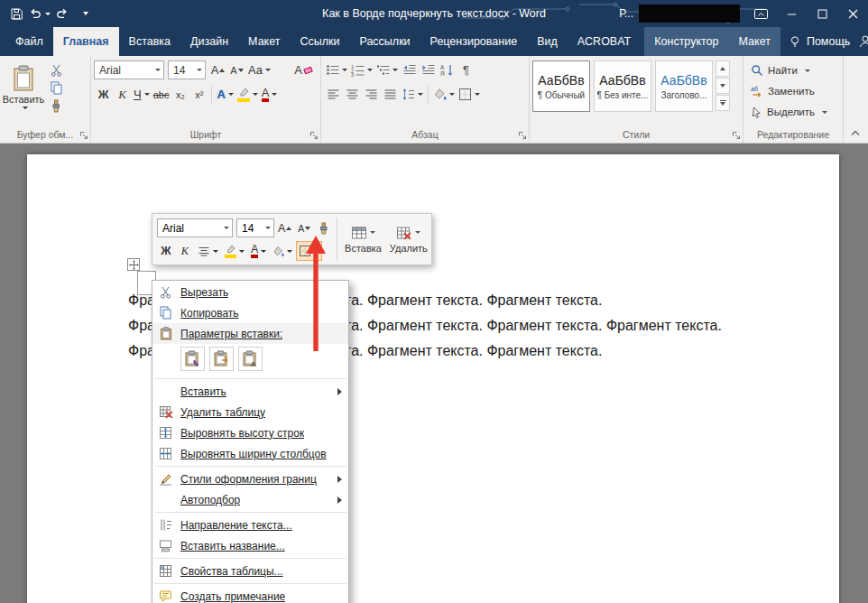  I want to click on justify-button, so click(390, 95).